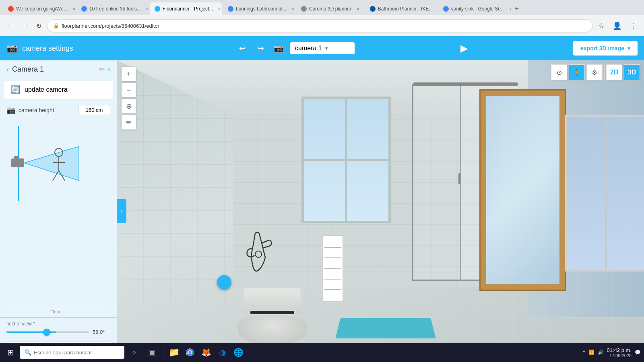  I want to click on bookmark-button: ☆, so click(601, 26).